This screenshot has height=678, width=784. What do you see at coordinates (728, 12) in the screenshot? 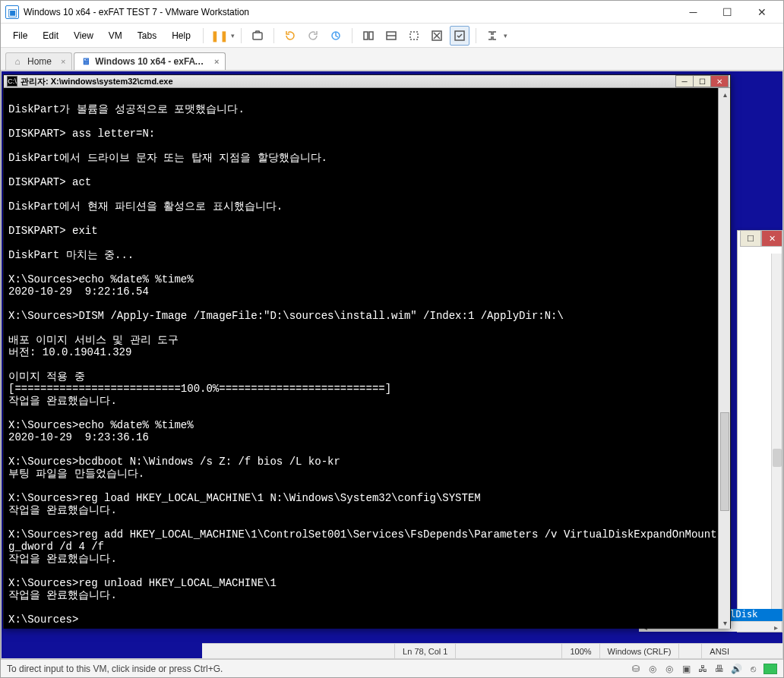
I see `maximize-button: ☐` at bounding box center [728, 12].